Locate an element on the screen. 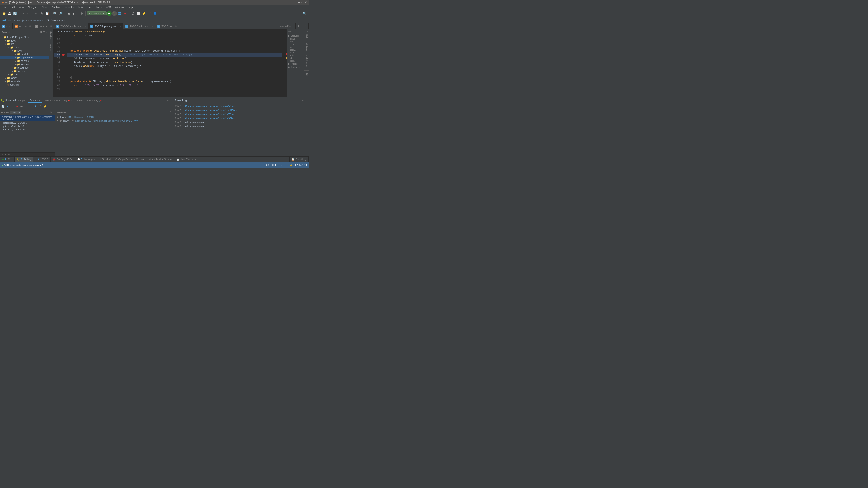 The width and height of the screenshot is (868, 488). maven-test: test is located at coordinates (296, 47).